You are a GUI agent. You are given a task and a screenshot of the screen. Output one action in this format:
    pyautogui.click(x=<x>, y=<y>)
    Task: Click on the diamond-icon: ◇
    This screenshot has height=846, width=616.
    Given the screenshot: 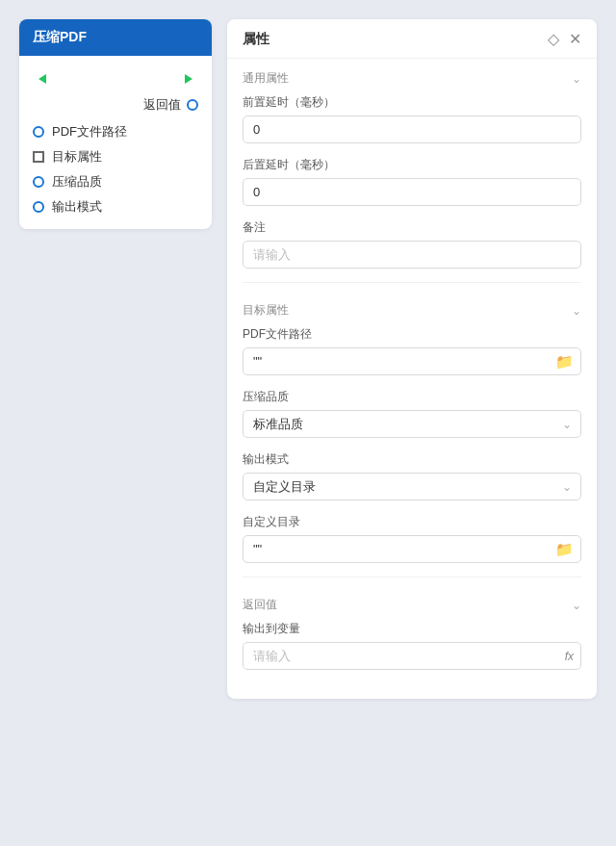 What is the action you would take?
    pyautogui.click(x=553, y=39)
    